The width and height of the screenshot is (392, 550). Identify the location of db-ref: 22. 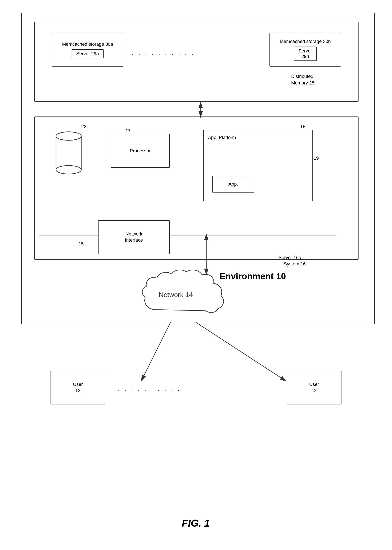
(84, 127).